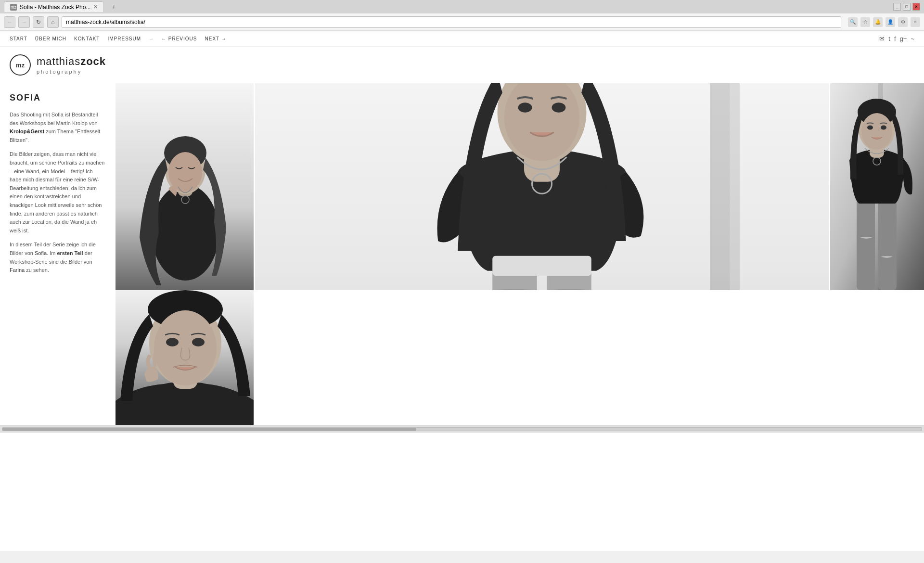  I want to click on back-button: ←, so click(10, 22).